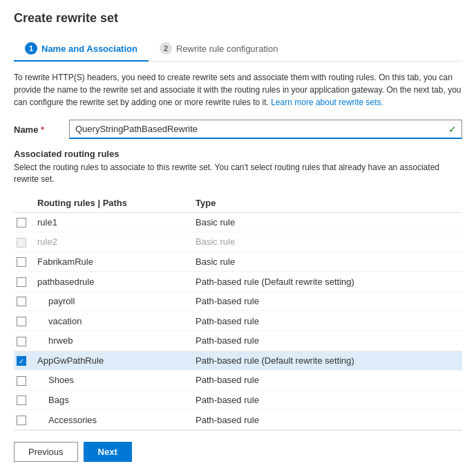 This screenshot has height=475, width=476. What do you see at coordinates (113, 242) in the screenshot?
I see `cell-name: rule2` at bounding box center [113, 242].